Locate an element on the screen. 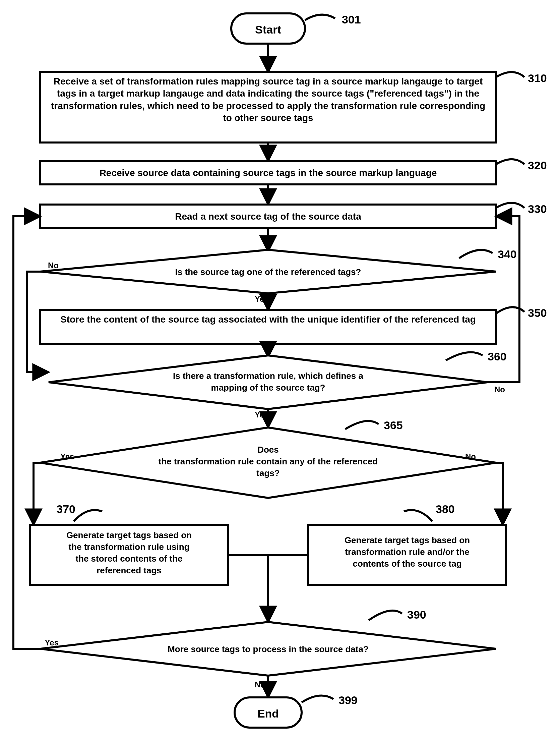 The height and width of the screenshot is (741, 560). n390-text: More source tags to process in the sourc… is located at coordinates (268, 649).